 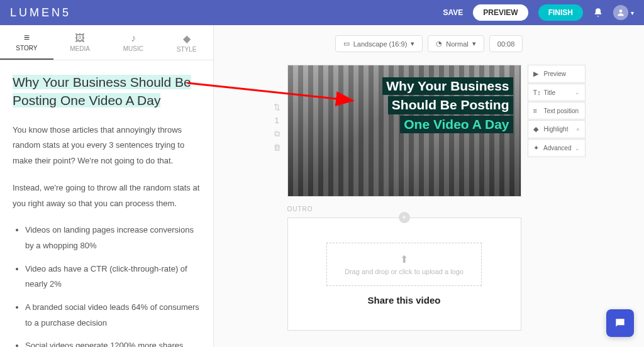 I want to click on chat-button, so click(x=620, y=323).